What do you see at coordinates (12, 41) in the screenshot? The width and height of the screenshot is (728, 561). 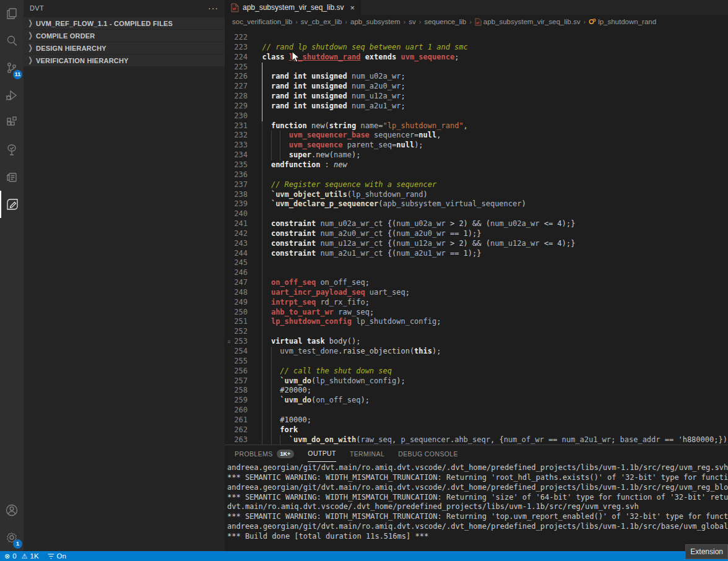 I see `search-icon` at bounding box center [12, 41].